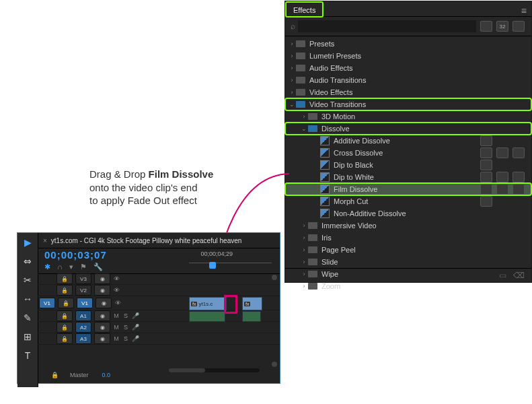 This screenshot has width=532, height=404. What do you see at coordinates (28, 243) in the screenshot?
I see `selection-tool: ▶` at bounding box center [28, 243].